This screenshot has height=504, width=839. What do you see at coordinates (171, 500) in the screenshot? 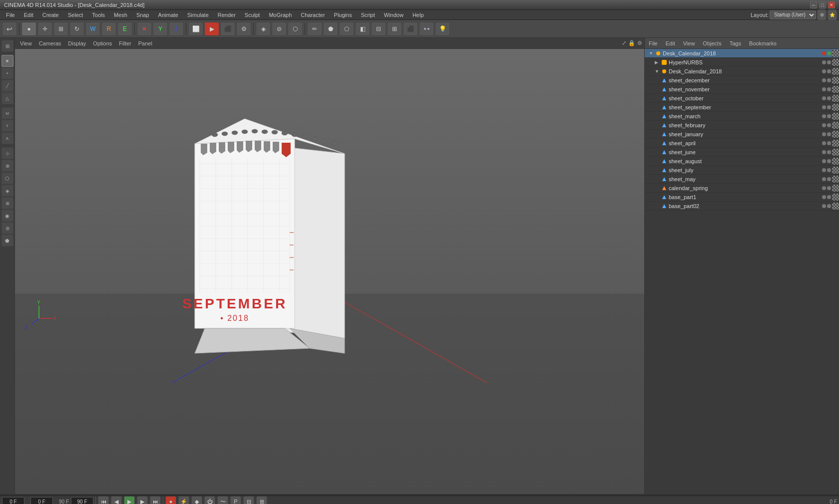
I see `record-button: ●` at bounding box center [171, 500].